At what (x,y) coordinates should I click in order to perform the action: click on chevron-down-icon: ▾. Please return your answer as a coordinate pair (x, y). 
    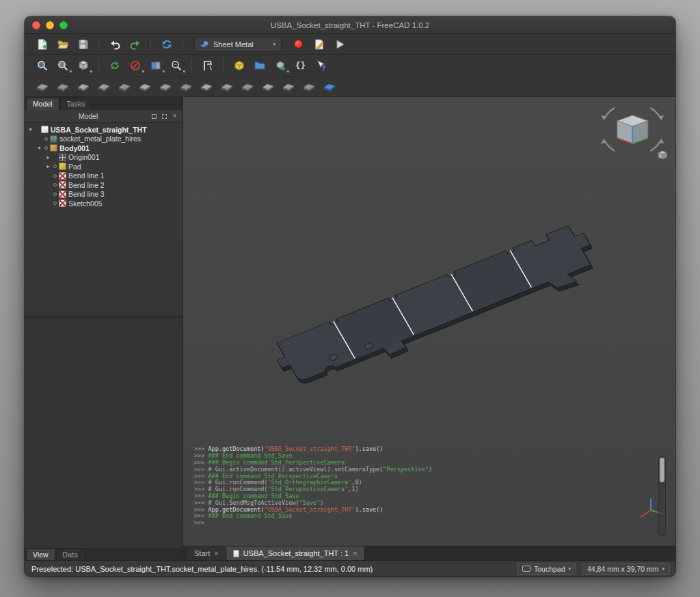
    Looking at the image, I should click on (143, 72).